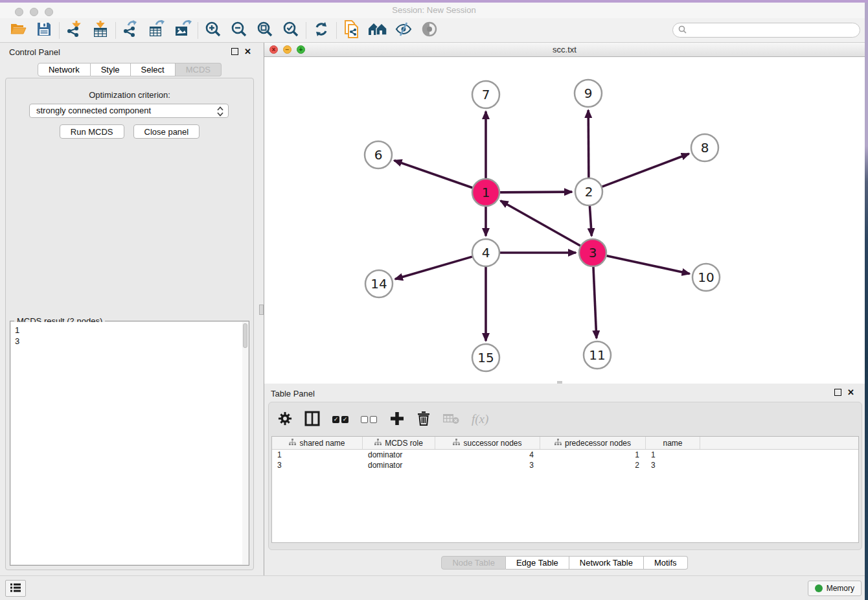  Describe the element at coordinates (293, 394) in the screenshot. I see `table-panel-title: Table Panel` at that location.